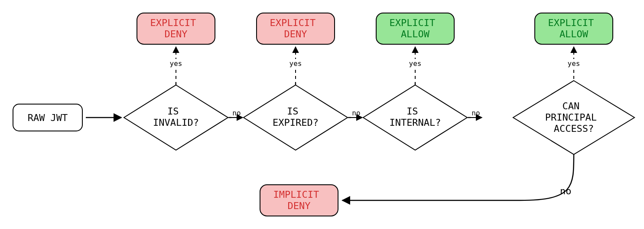  What do you see at coordinates (415, 66) in the screenshot?
I see `edge-internal-yes: yes` at bounding box center [415, 66].